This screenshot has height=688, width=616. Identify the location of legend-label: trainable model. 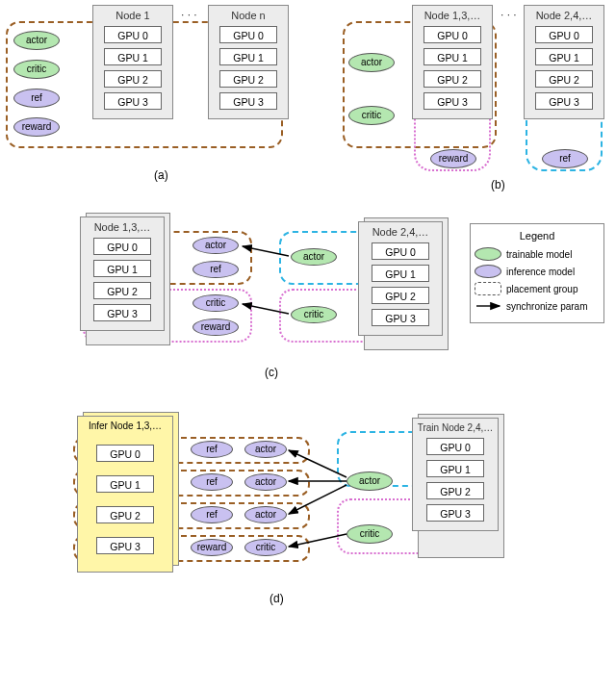
(539, 254).